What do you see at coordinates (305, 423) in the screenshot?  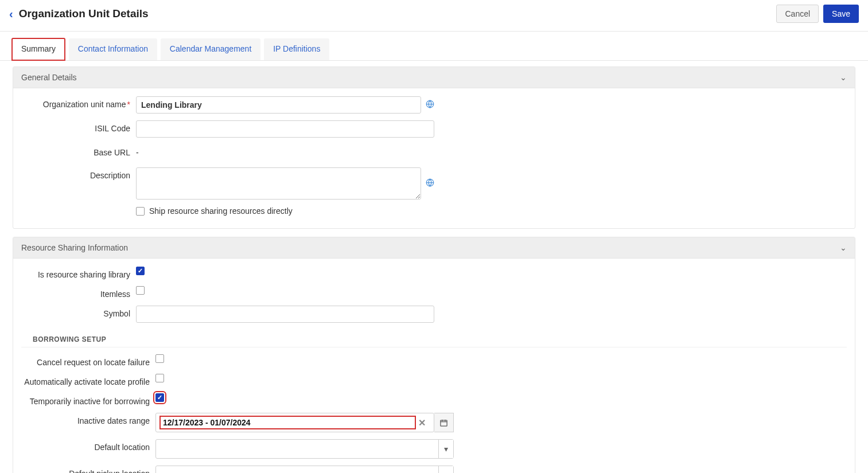 I see `date-range-wrap: 12/17/2023 - 01/07/2024 ✕` at bounding box center [305, 423].